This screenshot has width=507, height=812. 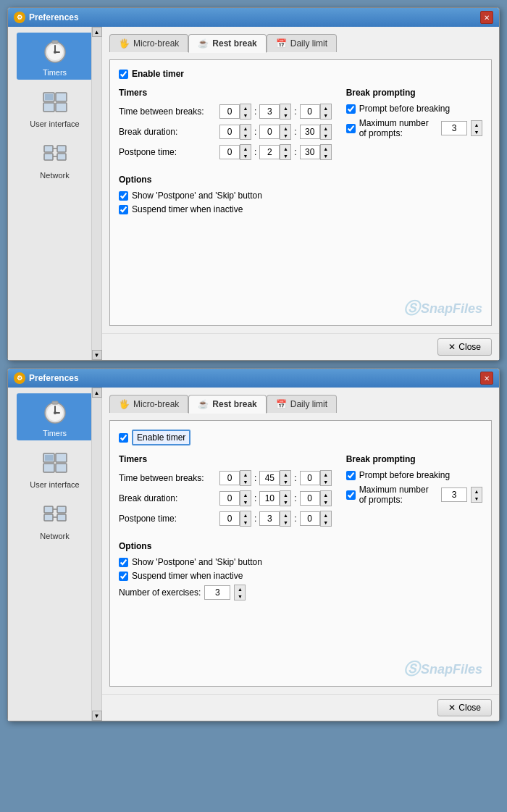 I want to click on pt-m-btns-1: ▲ ▼, so click(x=285, y=152).